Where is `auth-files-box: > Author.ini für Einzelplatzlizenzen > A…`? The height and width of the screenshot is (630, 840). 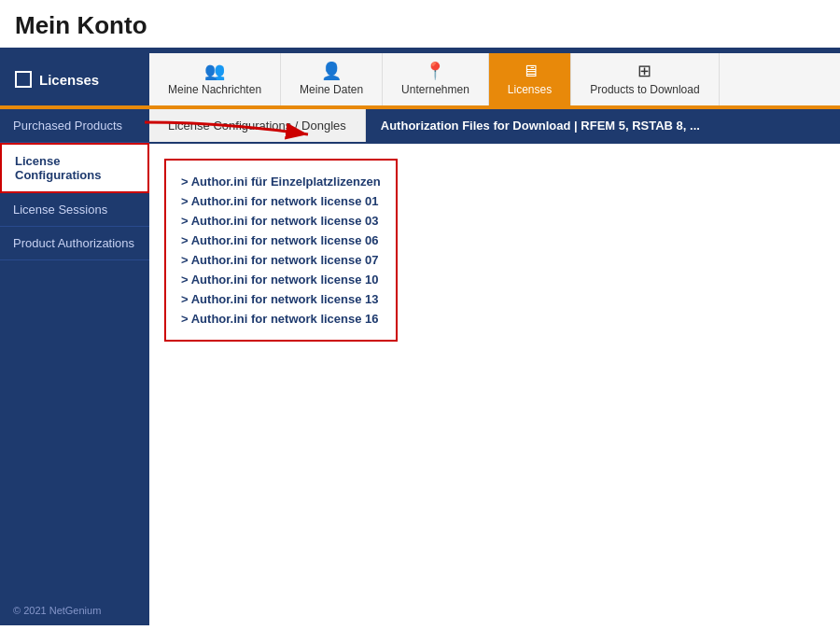 auth-files-box: > Author.ini für Einzelplatzlizenzen > A… is located at coordinates (281, 250).